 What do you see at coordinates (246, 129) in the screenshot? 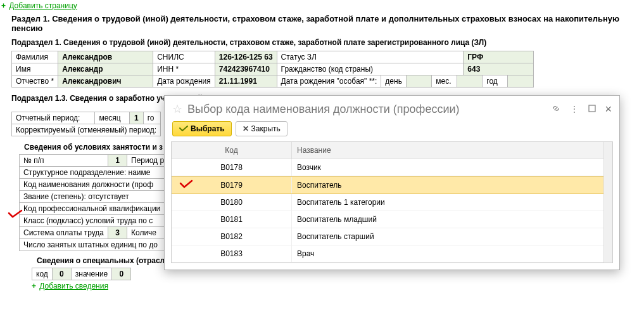
I see `x-icon: ✕` at bounding box center [246, 129].